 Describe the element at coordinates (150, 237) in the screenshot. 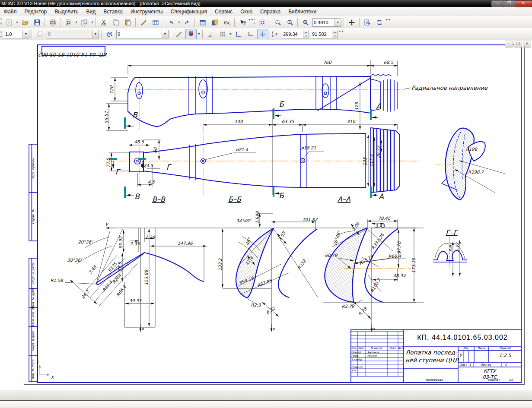

I see `drawing-annotation: 2.28` at that location.